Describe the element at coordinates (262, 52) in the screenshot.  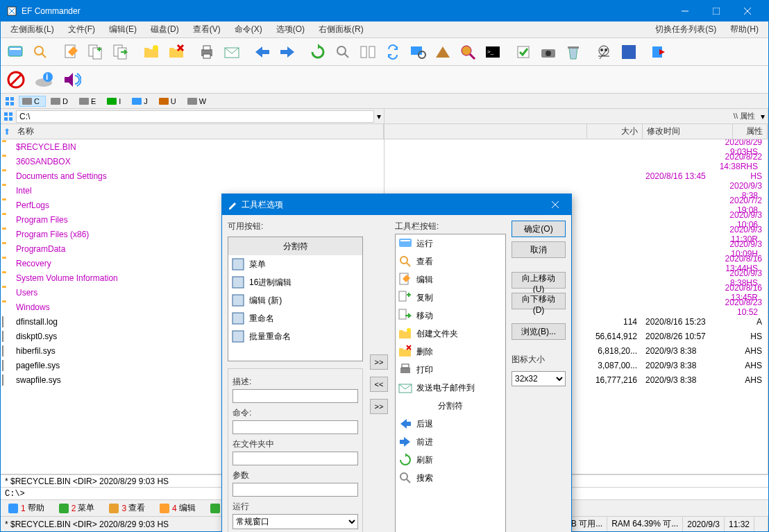
I see `back-icon` at that location.